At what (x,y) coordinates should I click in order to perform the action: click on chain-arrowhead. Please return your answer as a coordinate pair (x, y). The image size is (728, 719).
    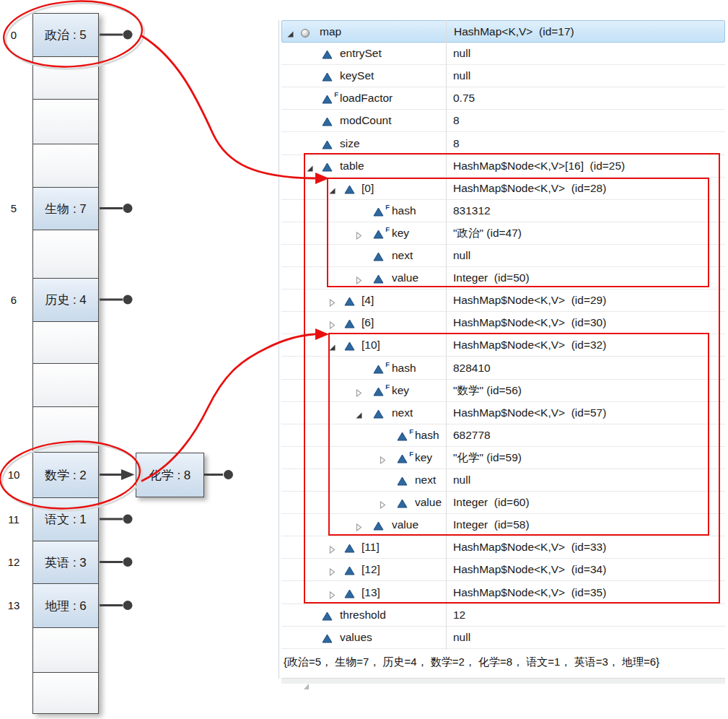
    Looking at the image, I should click on (128, 475).